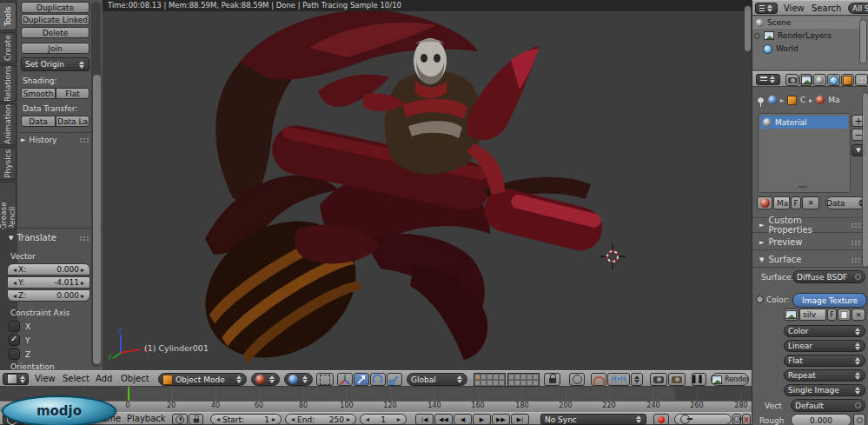 This screenshot has height=425, width=868. What do you see at coordinates (246, 419) in the screenshot?
I see `start-frame-field: ◂Start:1▸` at bounding box center [246, 419].